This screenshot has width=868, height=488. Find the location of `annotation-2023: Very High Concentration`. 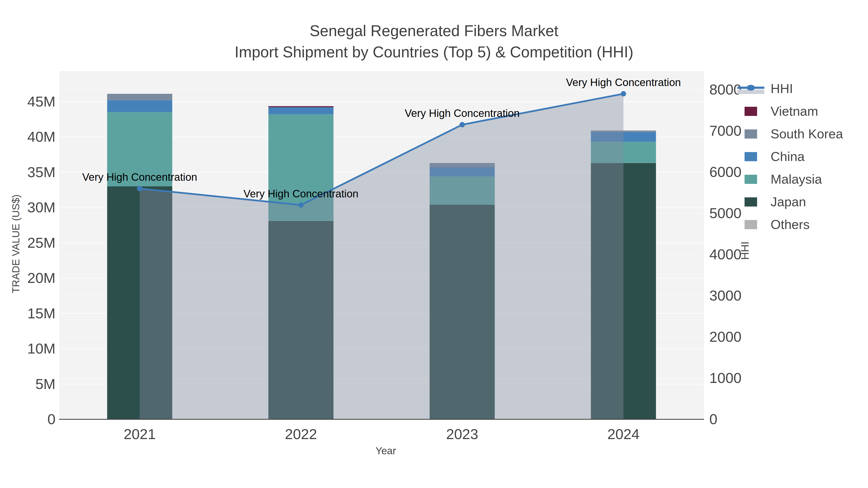

annotation-2023: Very High Concentration is located at coordinates (462, 113).